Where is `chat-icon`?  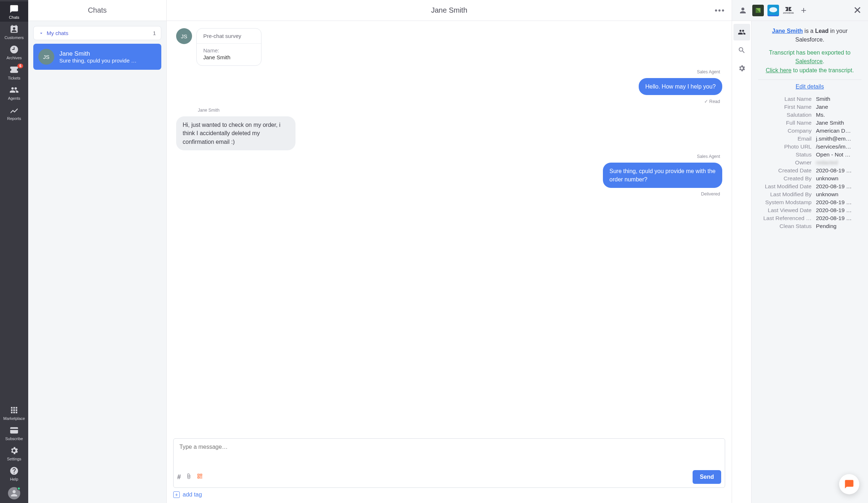
chat-icon is located at coordinates (14, 9).